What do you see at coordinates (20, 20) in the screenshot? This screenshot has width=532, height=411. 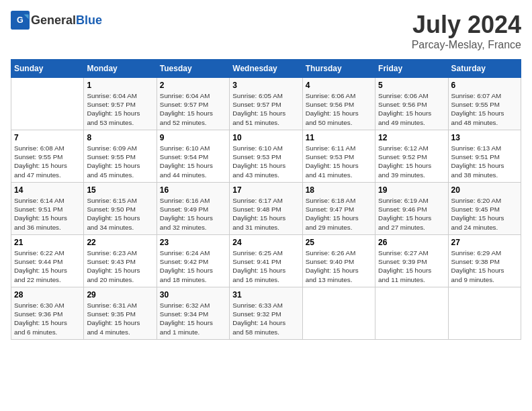 I see `logo-icon: G` at bounding box center [20, 20].